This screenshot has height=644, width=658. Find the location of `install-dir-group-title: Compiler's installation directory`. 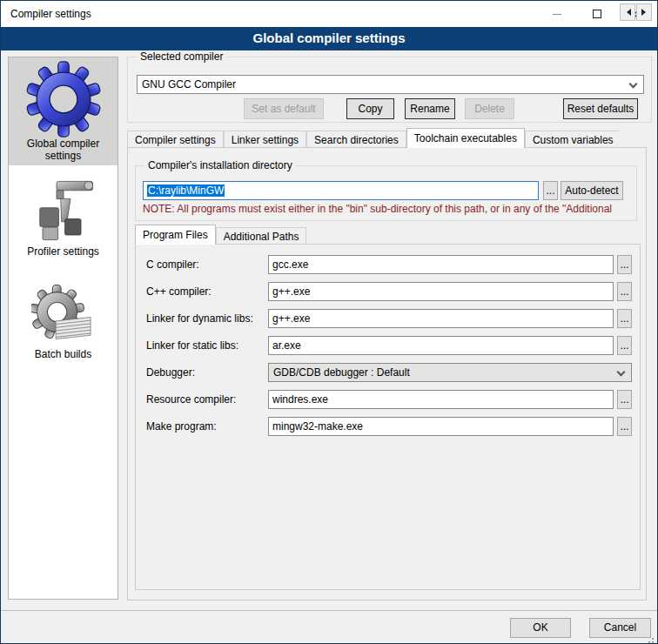

install-dir-group-title: Compiler's installation directory is located at coordinates (220, 165).